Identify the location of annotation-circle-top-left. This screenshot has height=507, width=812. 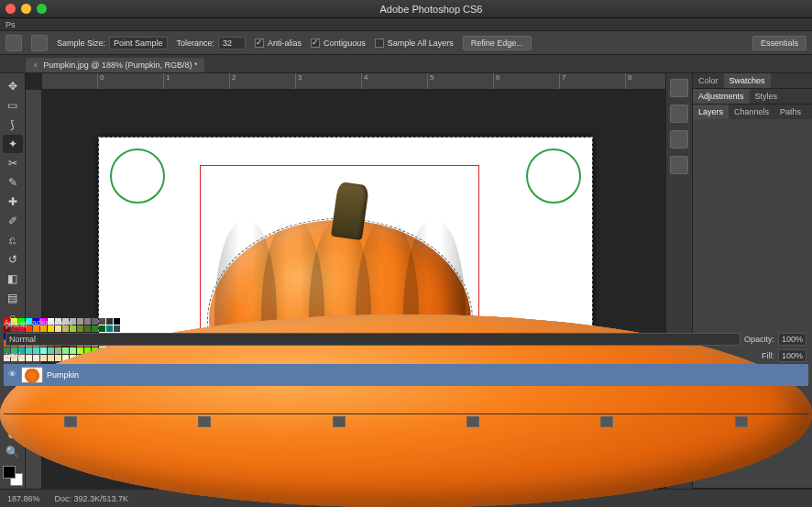
(137, 176).